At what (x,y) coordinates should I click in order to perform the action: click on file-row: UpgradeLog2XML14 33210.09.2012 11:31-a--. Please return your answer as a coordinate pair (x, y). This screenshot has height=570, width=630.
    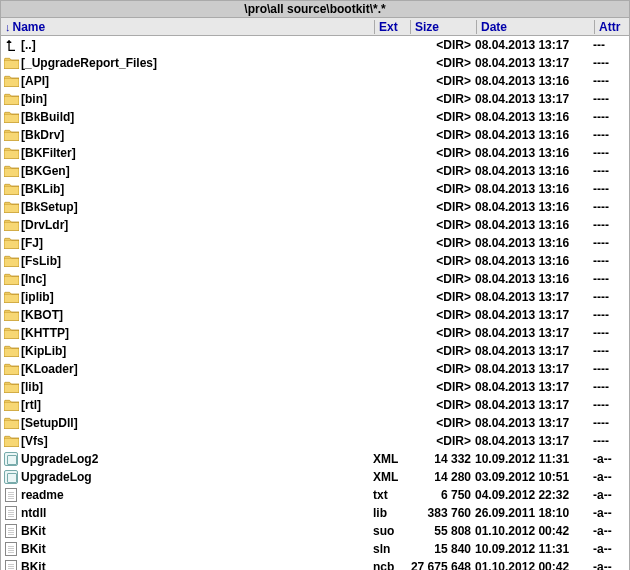
    Looking at the image, I should click on (315, 459).